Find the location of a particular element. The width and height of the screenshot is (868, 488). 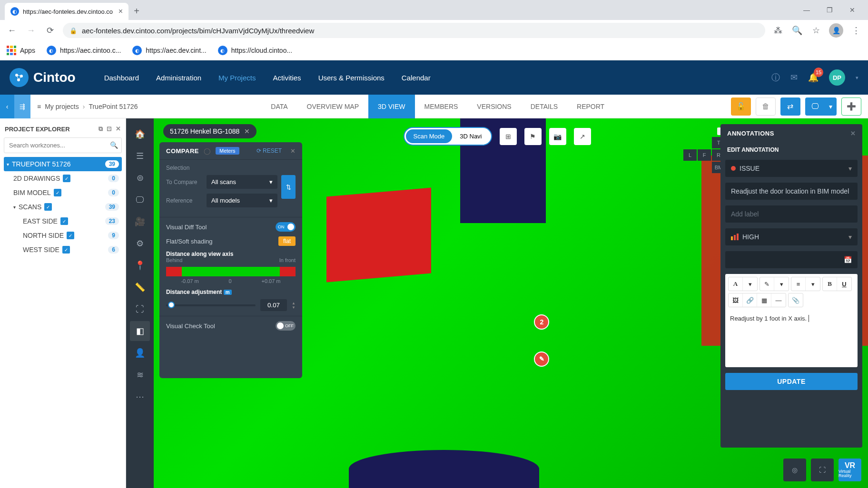

nav-myprojects: My Projects is located at coordinates (237, 78).